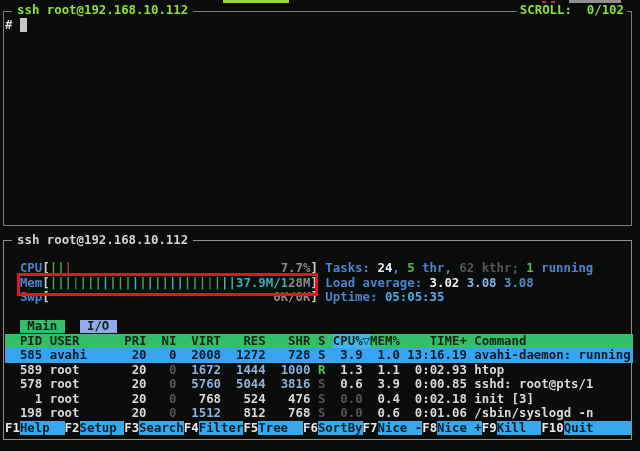 The image size is (640, 451). I want to click on cell-res: 812, so click(244, 414).